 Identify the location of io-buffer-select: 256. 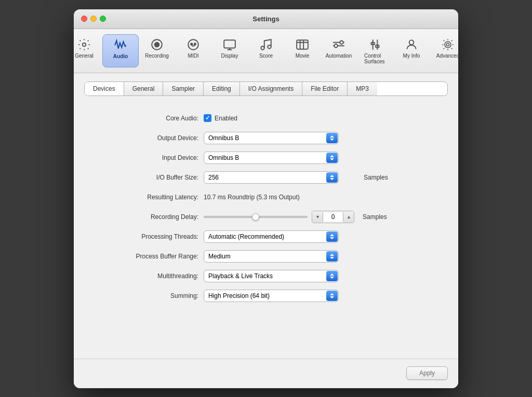
(271, 177).